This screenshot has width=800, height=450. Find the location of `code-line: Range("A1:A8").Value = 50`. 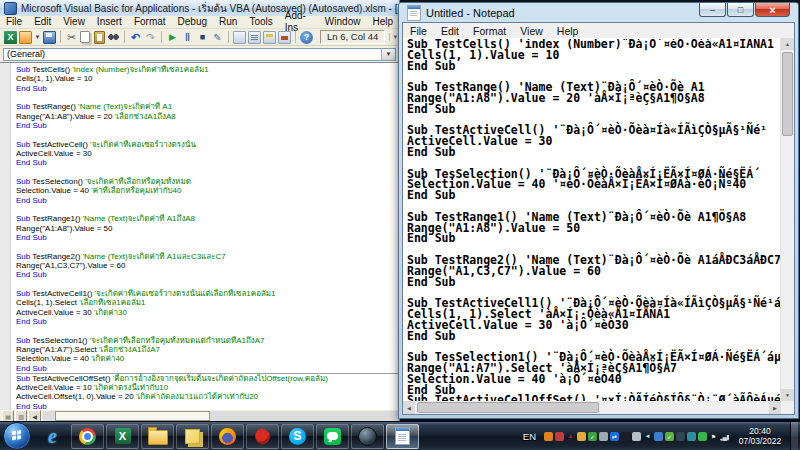

code-line: Range("A1:A8").Value = 50 is located at coordinates (208, 228).